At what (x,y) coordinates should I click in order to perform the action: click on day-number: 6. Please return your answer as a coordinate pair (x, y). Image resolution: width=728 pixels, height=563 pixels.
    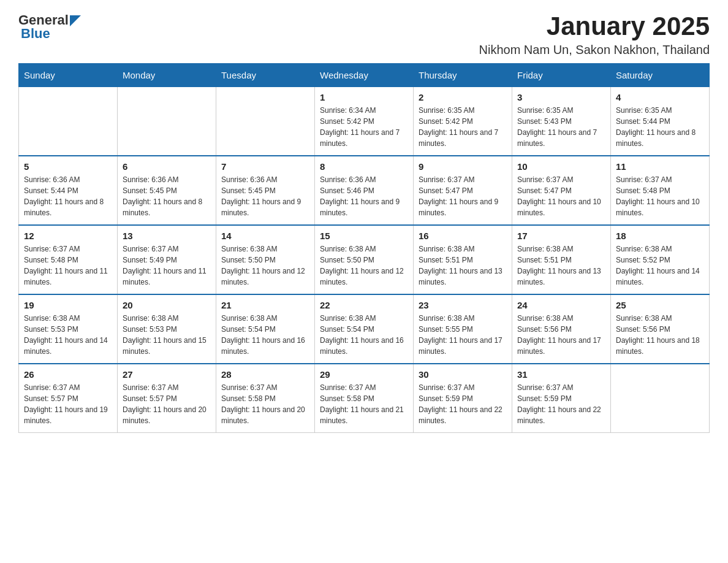
    Looking at the image, I should click on (167, 167).